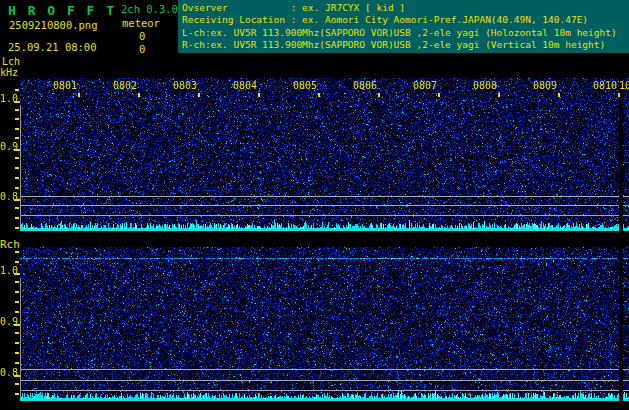 The width and height of the screenshot is (629, 410). I want to click on datetime-label: 25.09.21 08:00, so click(52, 47).